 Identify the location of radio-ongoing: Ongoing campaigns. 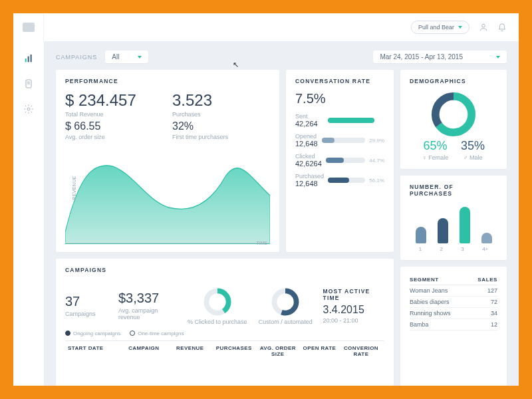
(93, 334).